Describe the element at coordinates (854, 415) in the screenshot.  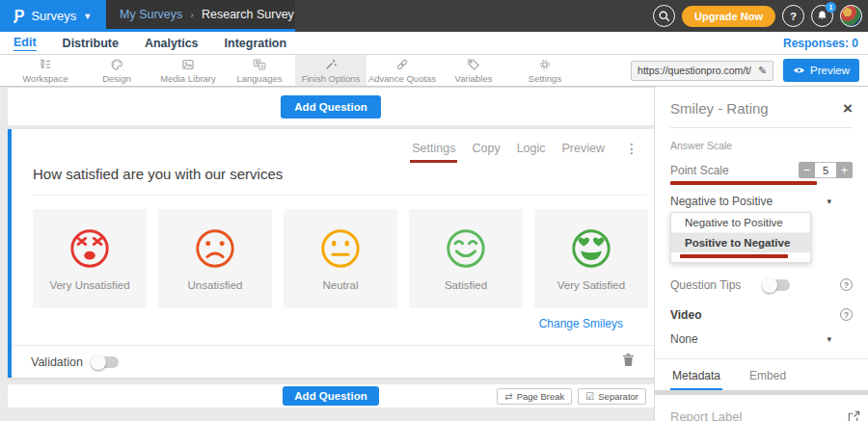
I see `open-editor-icon` at that location.